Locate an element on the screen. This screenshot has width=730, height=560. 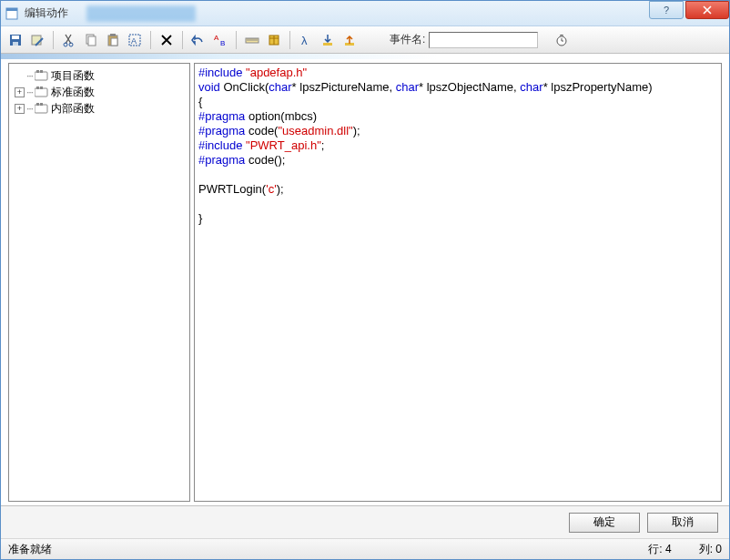
tree-item-label: 项目函数 is located at coordinates (73, 76).